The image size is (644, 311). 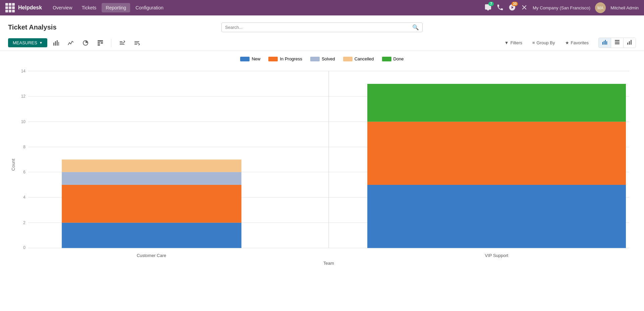 I want to click on search-bar: 🔍, so click(x=322, y=28).